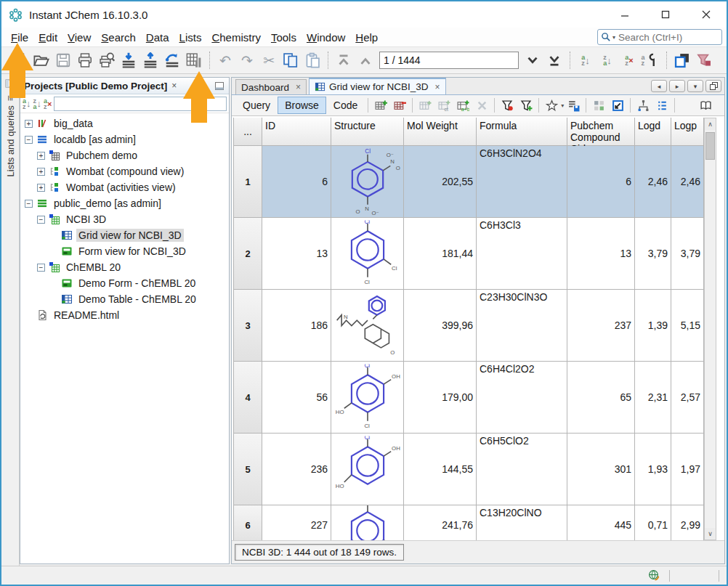  Describe the element at coordinates (20, 60) in the screenshot. I see `new-icon` at that location.